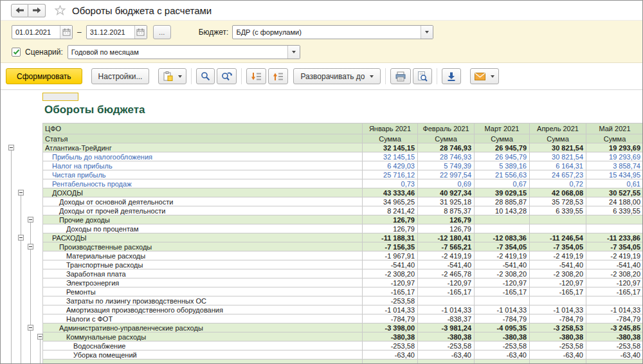  Describe the element at coordinates (203, 211) in the screenshot. I see `row-label: Доходы от прочей деятельности` at that location.